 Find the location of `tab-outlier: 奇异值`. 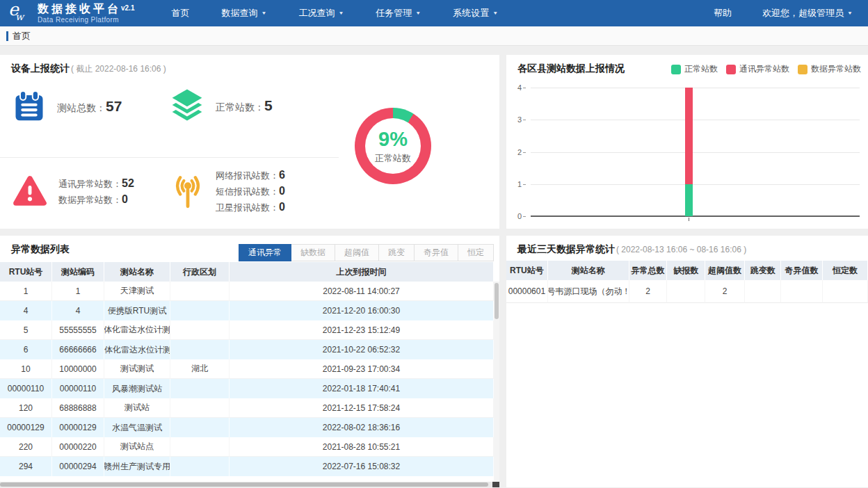

tab-outlier: 奇异值 is located at coordinates (437, 253).